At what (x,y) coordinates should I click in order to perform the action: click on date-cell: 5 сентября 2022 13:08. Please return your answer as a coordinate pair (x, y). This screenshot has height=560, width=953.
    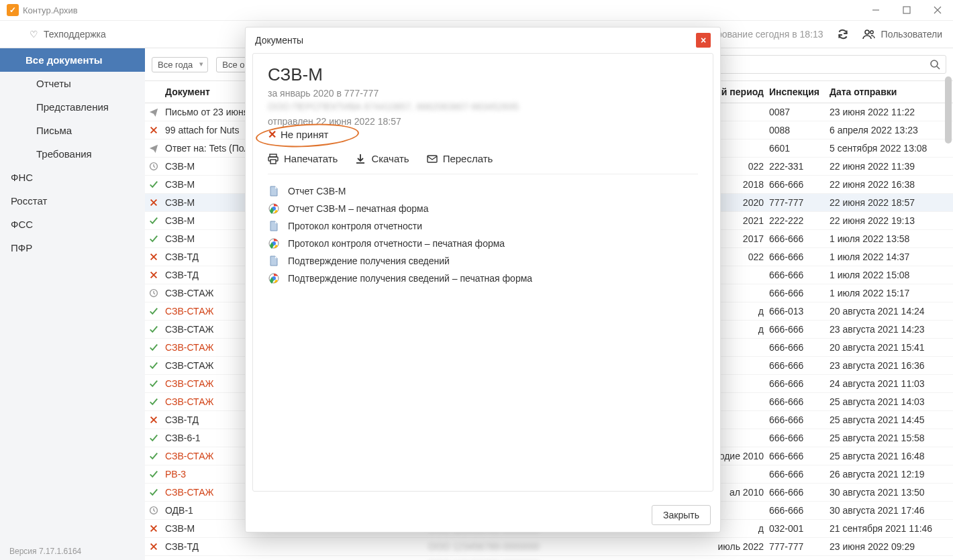
    Looking at the image, I should click on (887, 148).